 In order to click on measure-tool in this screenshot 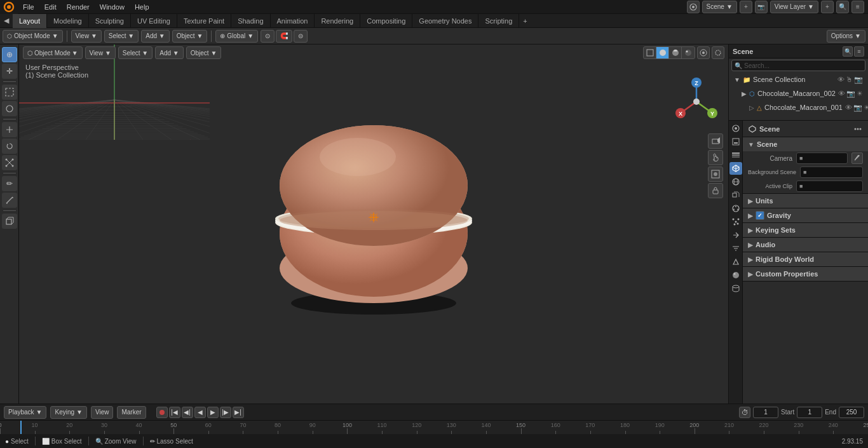, I will do `click(10, 200)`.